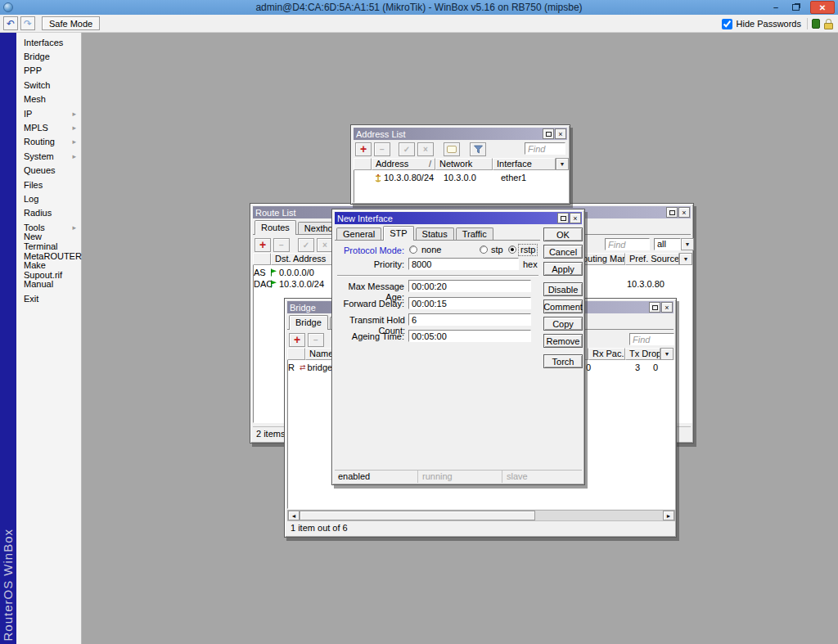 The image size is (838, 644). I want to click on filter-dropdown-button: ▼, so click(687, 244).